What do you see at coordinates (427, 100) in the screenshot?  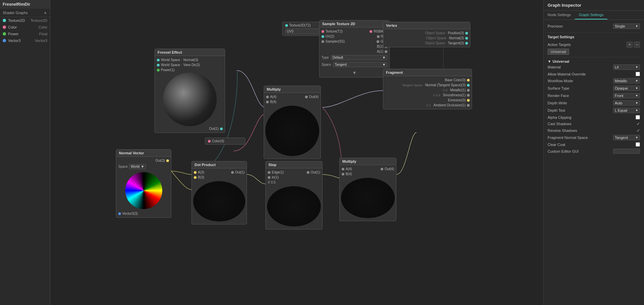 I see `fragment-emission-port: Emission(3)` at bounding box center [427, 100].